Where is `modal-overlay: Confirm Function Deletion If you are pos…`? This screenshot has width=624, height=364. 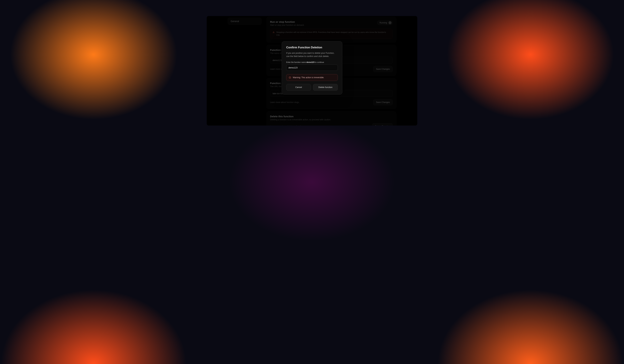
modal-overlay: Confirm Function Deletion If you are pos… is located at coordinates (312, 71).